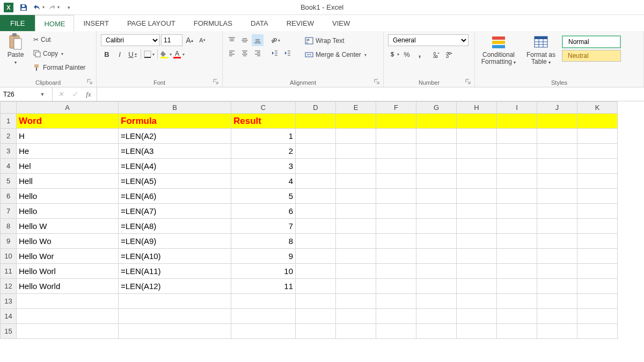  Describe the element at coordinates (175, 256) in the screenshot. I see `cell-B10: =LEN(A10)` at that location.